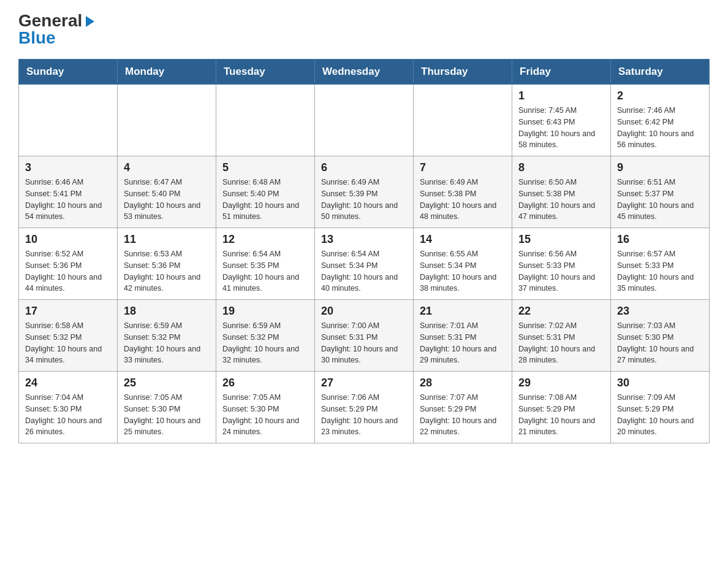 Image resolution: width=728 pixels, height=563 pixels. What do you see at coordinates (364, 415) in the screenshot?
I see `day-info: Sunrise: 7:06 AMSunset: 5:29 PMDaylight:…` at bounding box center [364, 415].